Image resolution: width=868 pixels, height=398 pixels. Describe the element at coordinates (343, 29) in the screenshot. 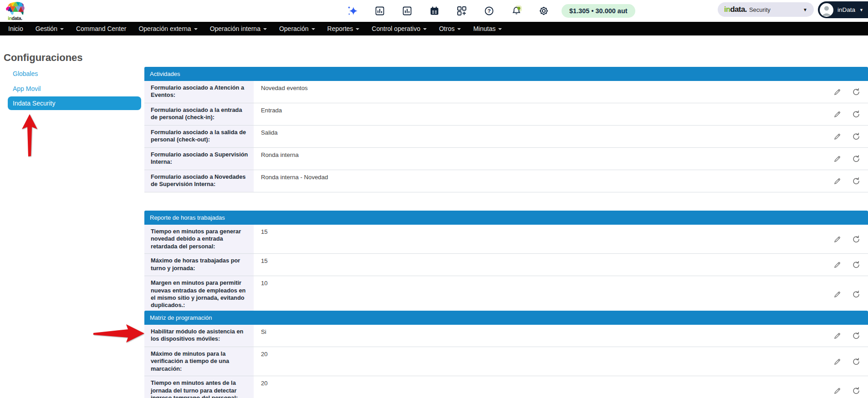

I see `nav-item-reportes: Reportes` at that location.